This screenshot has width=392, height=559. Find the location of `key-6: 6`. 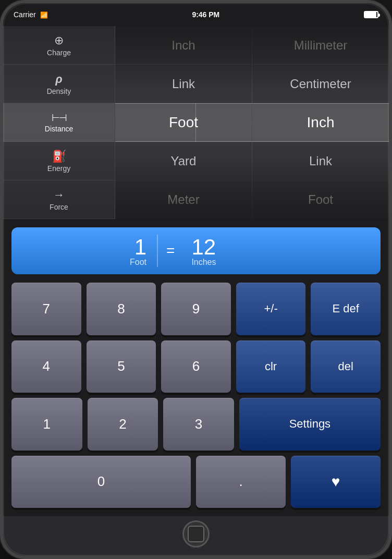

key-6: 6 is located at coordinates (196, 367).